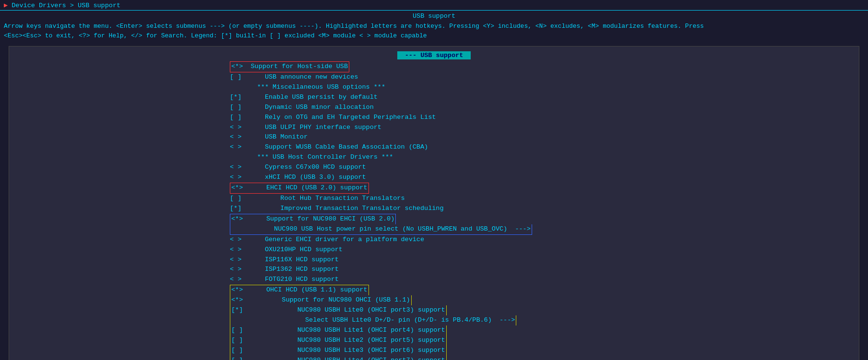  I want to click on list-item: < > ISP1362 HCD support, so click(434, 269).